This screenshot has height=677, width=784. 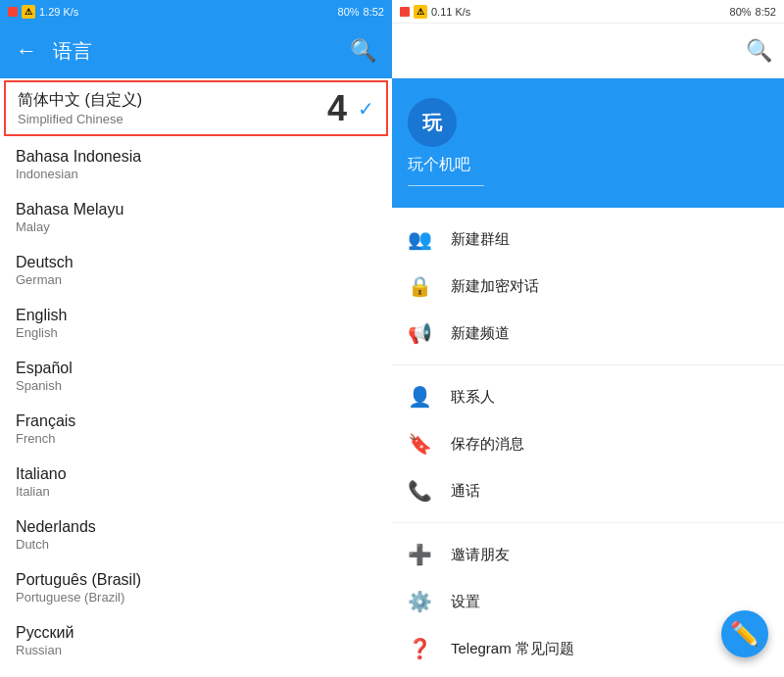 What do you see at coordinates (419, 333) in the screenshot?
I see `channel-icon: 📢` at bounding box center [419, 333].